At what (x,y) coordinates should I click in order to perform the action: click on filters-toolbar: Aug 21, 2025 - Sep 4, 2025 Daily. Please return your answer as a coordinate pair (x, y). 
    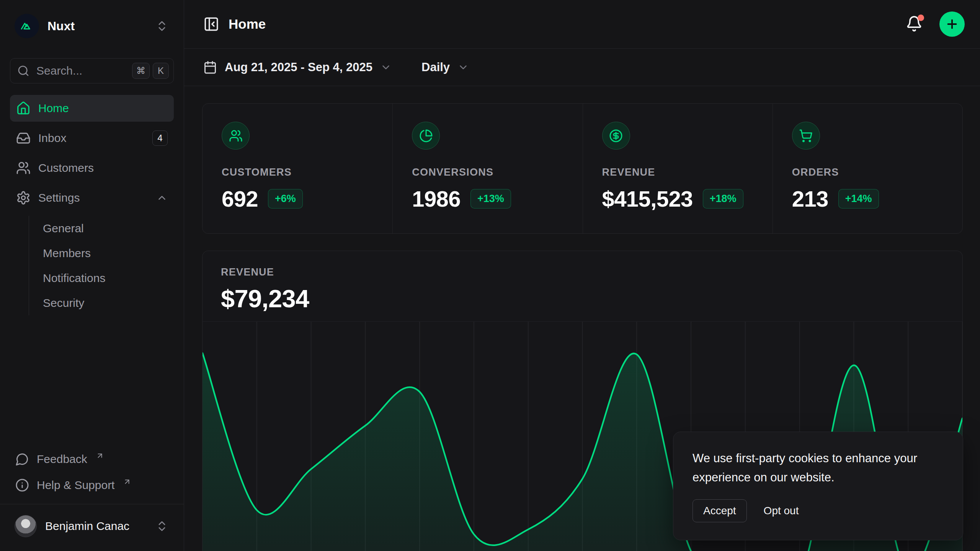
    Looking at the image, I should click on (582, 67).